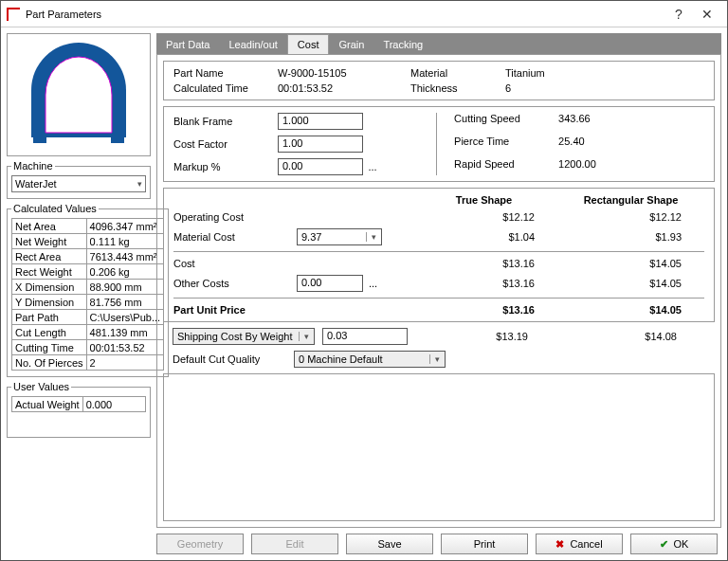 This screenshot has width=728, height=561. Describe the element at coordinates (88, 272) in the screenshot. I see `table-row: Rect Weight0.206 kg` at that location.